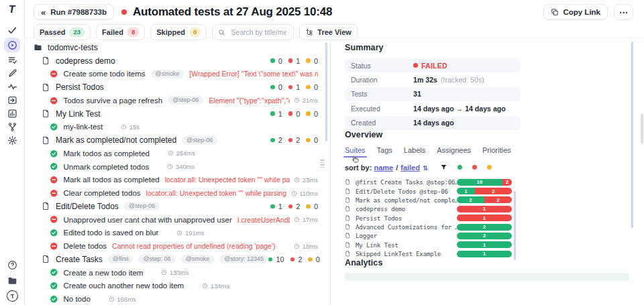 The image size is (644, 305). Describe the element at coordinates (176, 140) in the screenshot. I see `tree-row-suite: Mark as completed/not completed@step-062…` at that location.